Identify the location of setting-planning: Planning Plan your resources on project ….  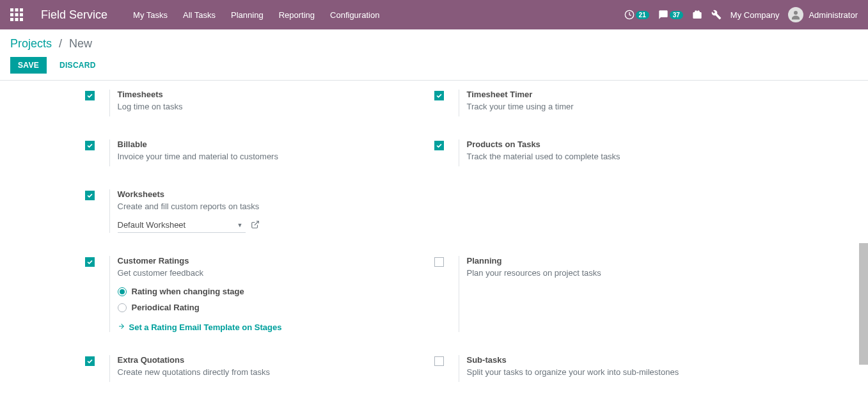
(609, 297).